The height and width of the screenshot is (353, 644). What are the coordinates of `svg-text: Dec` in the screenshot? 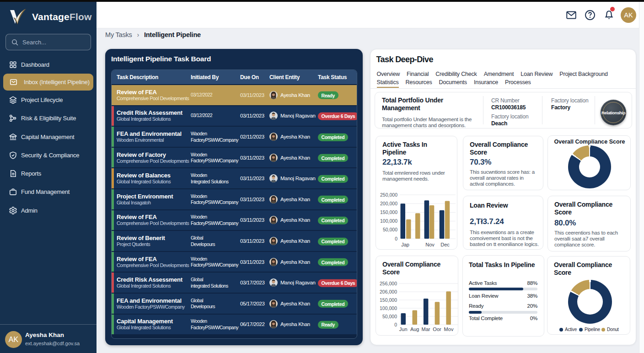 It's located at (445, 245).